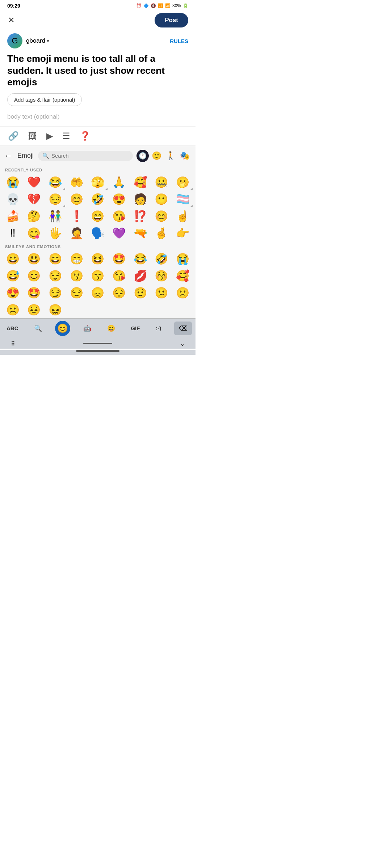 The image size is (391, 868). Describe the element at coordinates (182, 182) in the screenshot. I see `recently-used-emoji: 🫢` at that location.